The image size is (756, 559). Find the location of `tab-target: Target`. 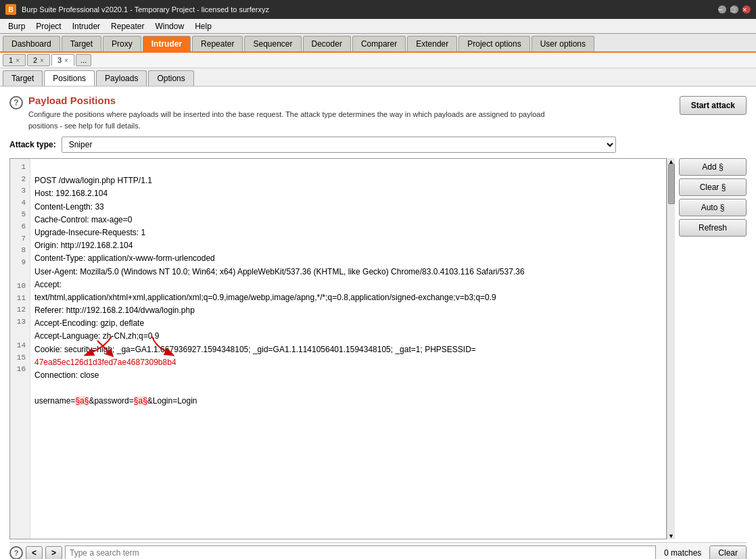

tab-target: Target is located at coordinates (81, 43).